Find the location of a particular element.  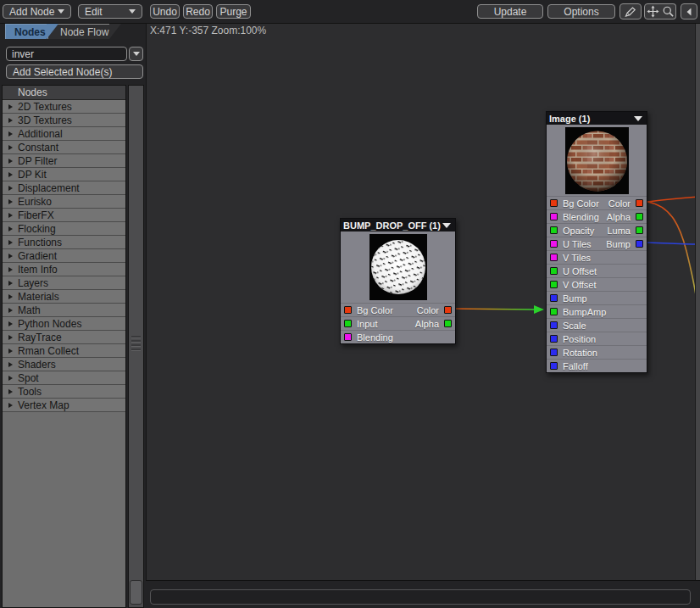

sidebar-item-layers: Layers is located at coordinates (64, 283).